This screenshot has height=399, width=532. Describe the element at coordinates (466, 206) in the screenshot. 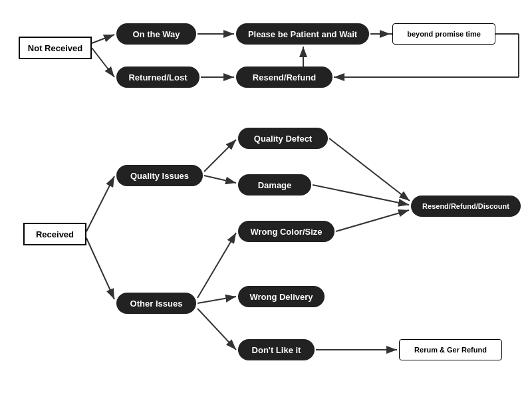

I see `resend-refund-discount-node: Resend/Refund/Discount` at that location.